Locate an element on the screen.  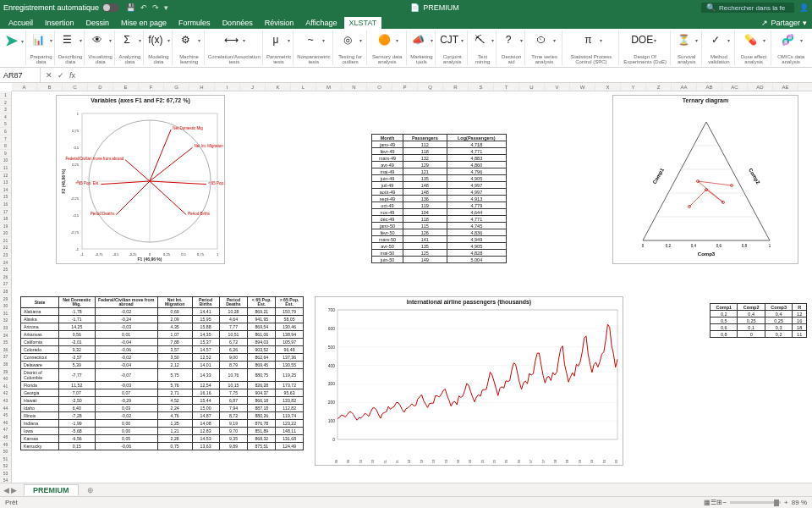
ribbon-icon: ✓ is located at coordinates (716, 40).